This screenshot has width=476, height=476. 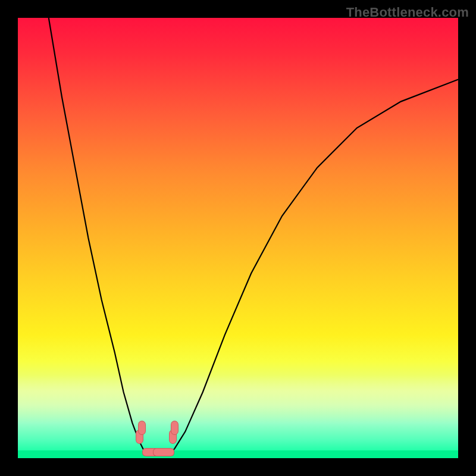 I want to click on attribution-text: TheBottleneck.com, so click(x=408, y=12).